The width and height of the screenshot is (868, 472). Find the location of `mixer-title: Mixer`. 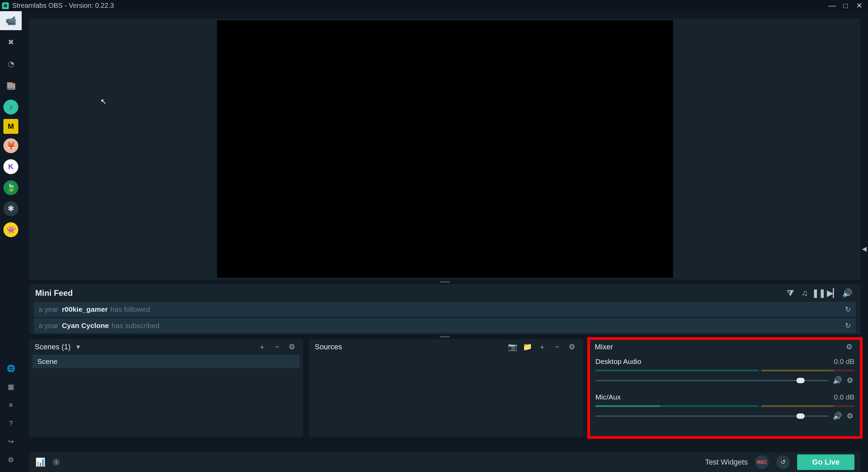

mixer-title: Mixer is located at coordinates (604, 347).